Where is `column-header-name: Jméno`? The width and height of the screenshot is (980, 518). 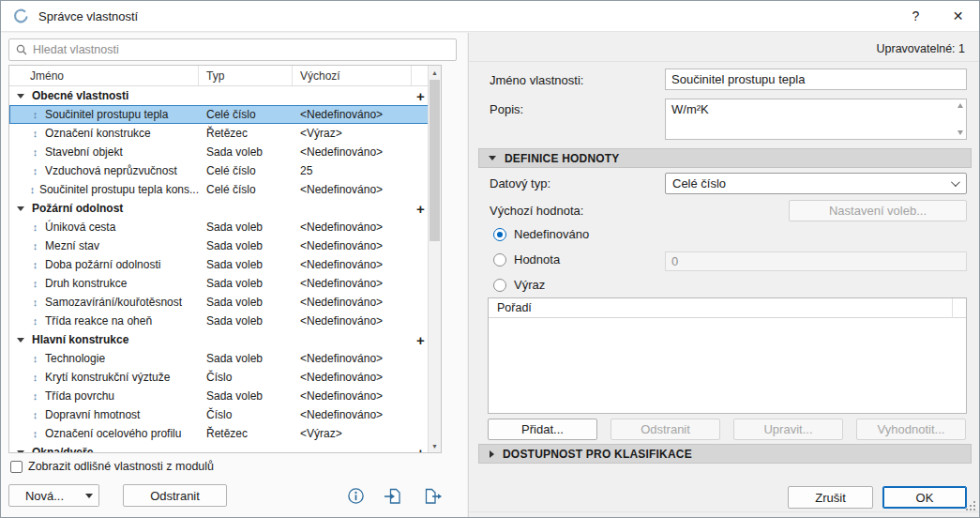
column-header-name: Jméno is located at coordinates (104, 75).